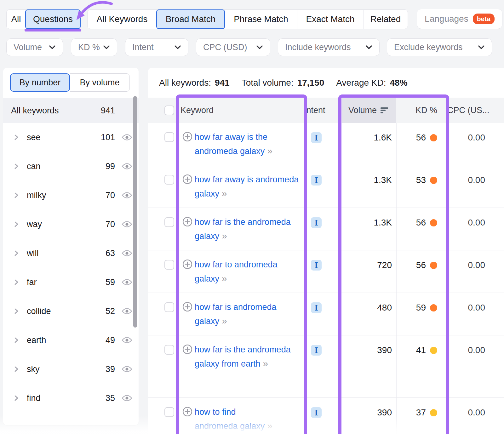  I want to click on sidebar-item-way: way 70, so click(71, 224).